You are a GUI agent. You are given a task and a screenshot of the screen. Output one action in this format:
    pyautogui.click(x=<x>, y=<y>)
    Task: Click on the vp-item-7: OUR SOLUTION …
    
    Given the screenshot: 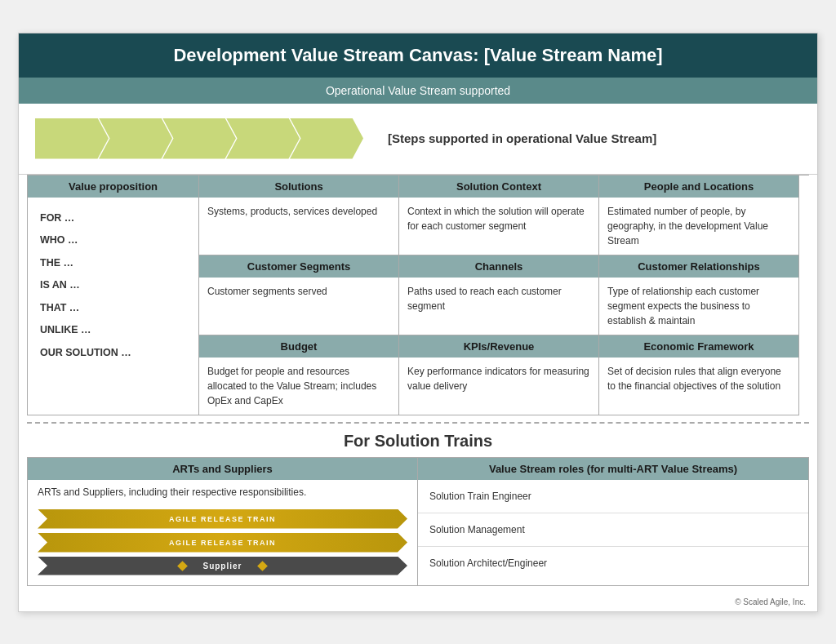 What is the action you would take?
    pyautogui.click(x=113, y=353)
    